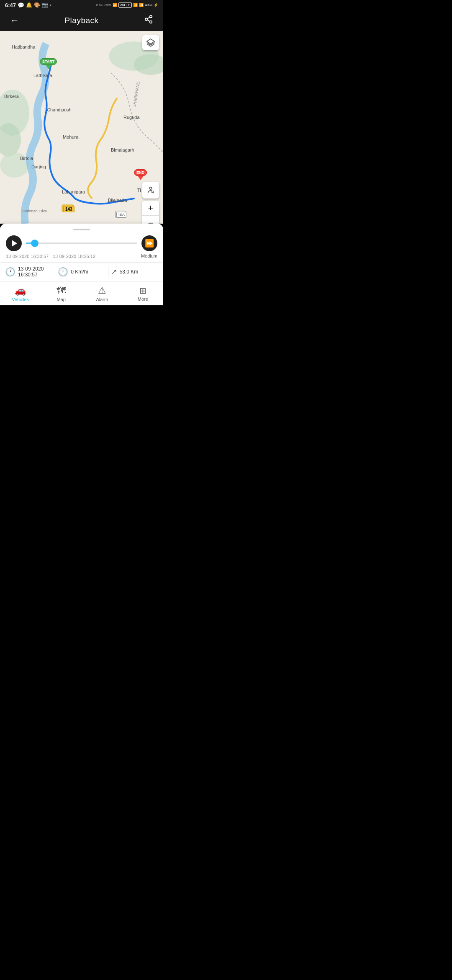  What do you see at coordinates (143, 291) in the screenshot?
I see `more-icon: ⊞` at bounding box center [143, 291].